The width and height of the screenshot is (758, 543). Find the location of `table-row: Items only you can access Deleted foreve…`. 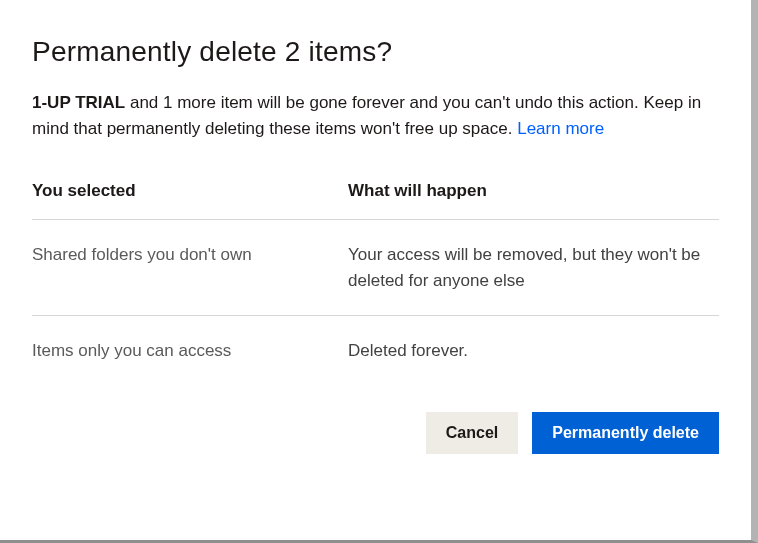

table-row: Items only you can access Deleted foreve… is located at coordinates (376, 351).